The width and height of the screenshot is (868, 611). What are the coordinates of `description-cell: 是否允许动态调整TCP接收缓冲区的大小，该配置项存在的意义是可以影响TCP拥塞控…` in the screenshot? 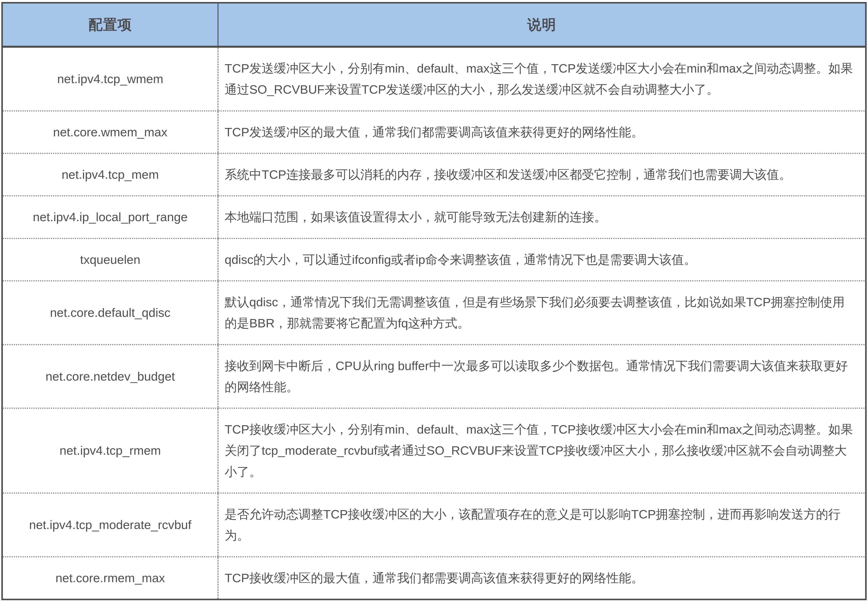 It's located at (542, 525).